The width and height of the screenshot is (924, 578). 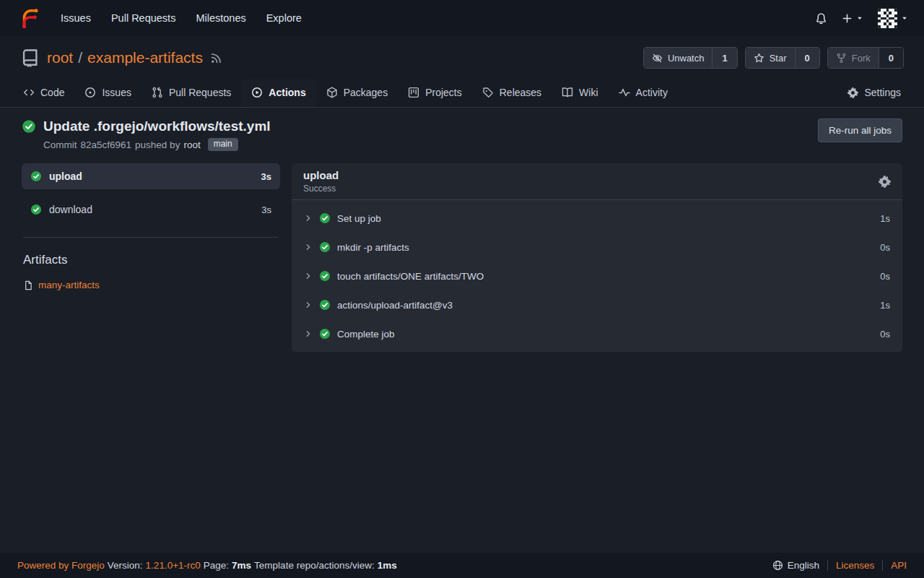 I want to click on pusher-link: root, so click(x=192, y=144).